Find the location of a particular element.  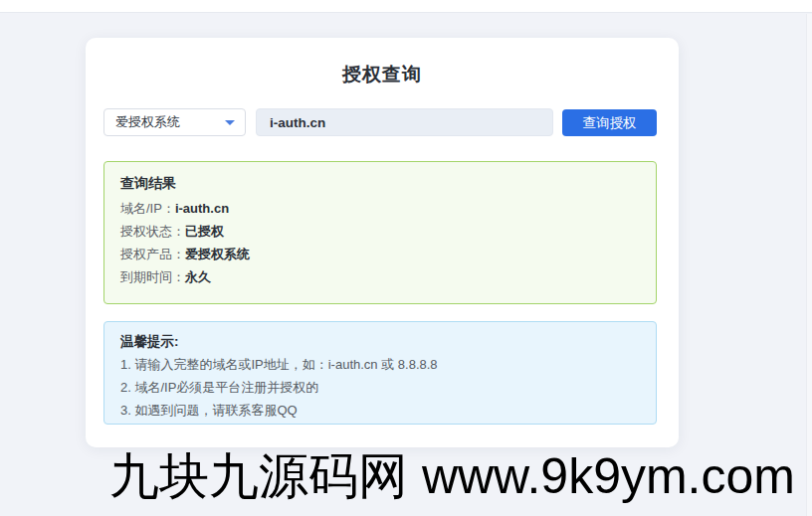

result-row-value: 爱授权系统 is located at coordinates (217, 255).